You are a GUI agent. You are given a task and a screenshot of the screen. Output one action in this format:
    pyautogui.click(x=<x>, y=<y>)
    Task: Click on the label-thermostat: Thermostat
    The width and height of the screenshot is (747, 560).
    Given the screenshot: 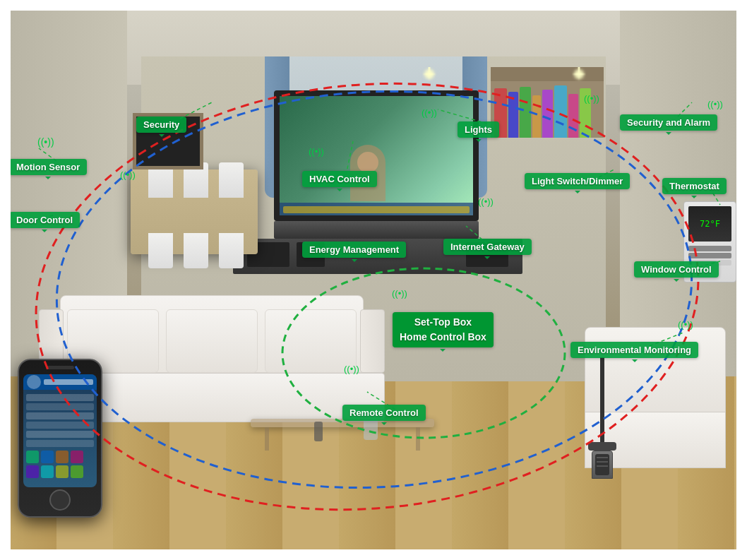 What is the action you would take?
    pyautogui.click(x=695, y=186)
    